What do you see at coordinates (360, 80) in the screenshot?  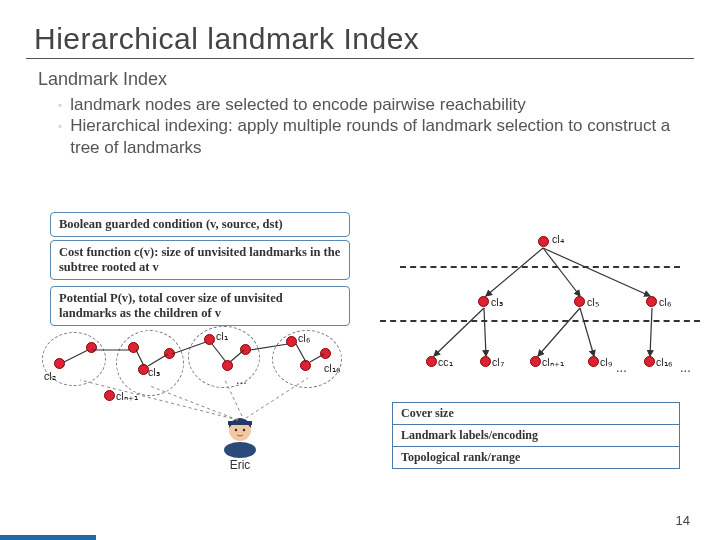 I see `subheading: Landmark Index` at bounding box center [360, 80].